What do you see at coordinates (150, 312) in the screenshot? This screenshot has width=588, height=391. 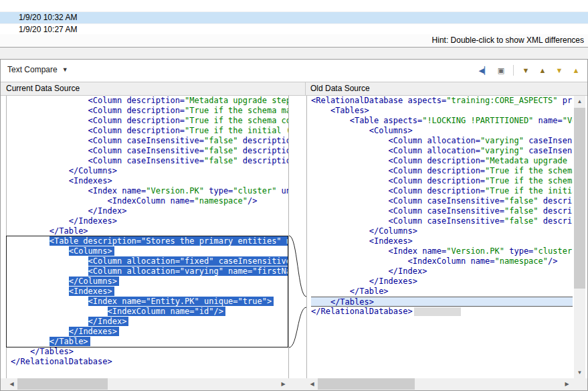 I see `code-line: <IndexColumn name="id"/>` at bounding box center [150, 312].